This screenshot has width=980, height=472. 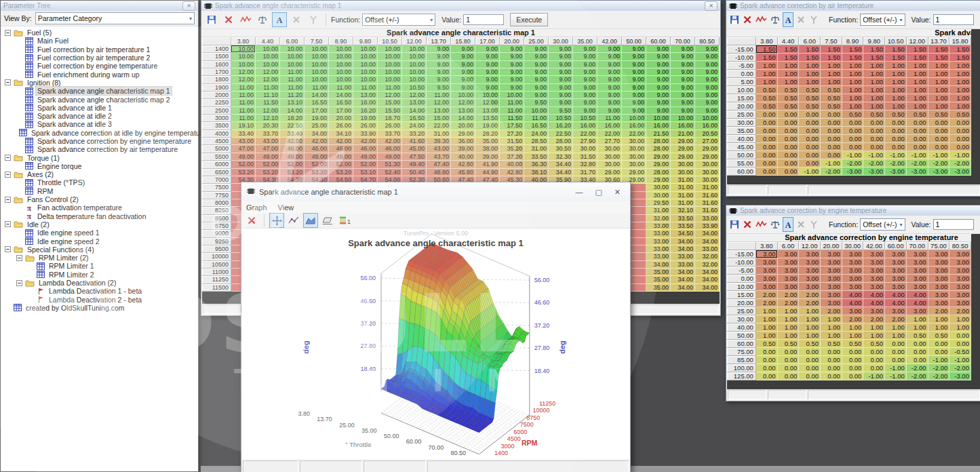 What do you see at coordinates (742, 319) in the screenshot?
I see `row-header: 30.00` at bounding box center [742, 319].